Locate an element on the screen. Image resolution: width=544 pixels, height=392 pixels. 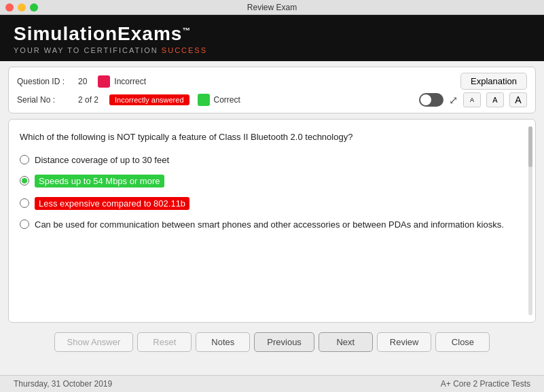
notes-button: Notes is located at coordinates (223, 342).